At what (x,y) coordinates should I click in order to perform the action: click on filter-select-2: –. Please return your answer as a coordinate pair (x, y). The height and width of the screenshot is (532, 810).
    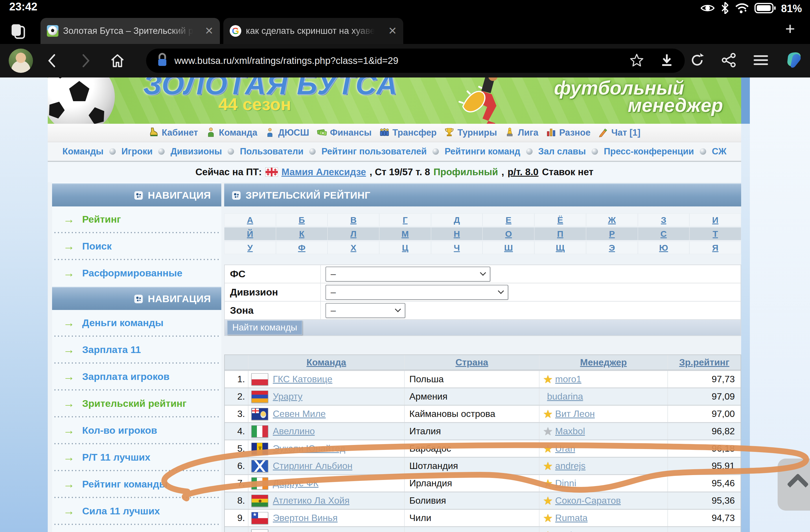
    Looking at the image, I should click on (417, 292).